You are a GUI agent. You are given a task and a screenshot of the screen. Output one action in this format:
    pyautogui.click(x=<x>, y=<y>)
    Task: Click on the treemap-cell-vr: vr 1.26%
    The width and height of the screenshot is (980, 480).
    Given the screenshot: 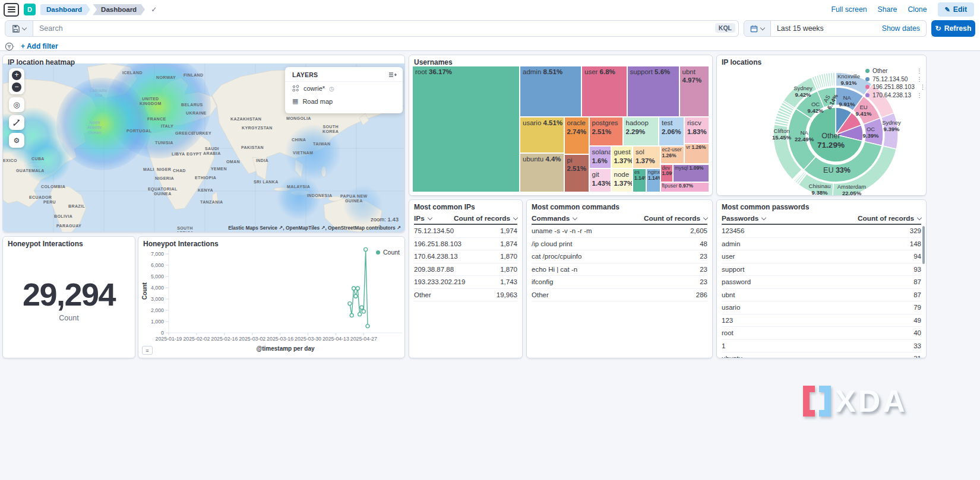 What is the action you would take?
    pyautogui.click(x=697, y=154)
    